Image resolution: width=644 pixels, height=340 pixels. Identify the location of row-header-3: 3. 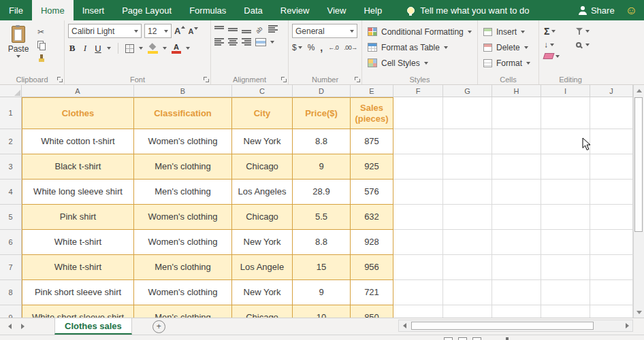
(11, 167).